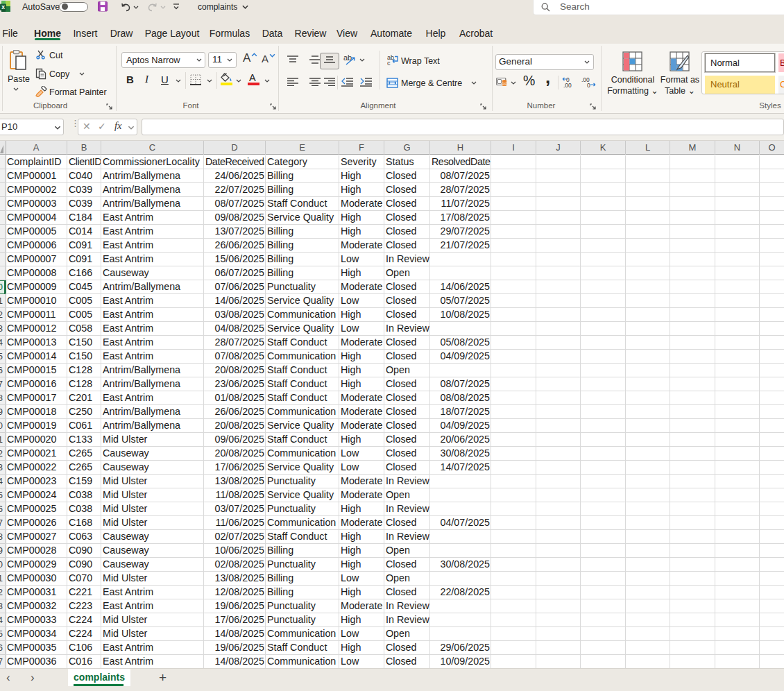 The height and width of the screenshot is (691, 784). I want to click on svg-text: x, so click(3, 7).